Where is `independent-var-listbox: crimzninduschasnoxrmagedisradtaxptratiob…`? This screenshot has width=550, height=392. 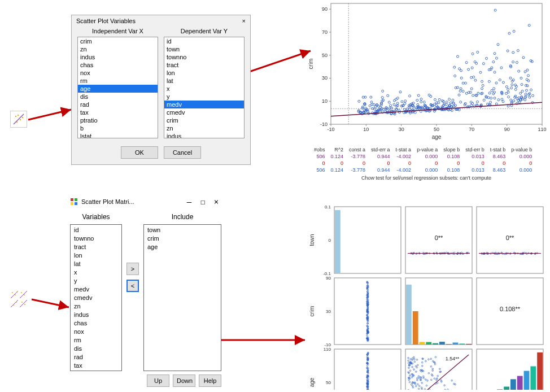 independent-var-listbox: crimzninduschasnoxrmagedisradtaxptratiob… is located at coordinates (117, 88).